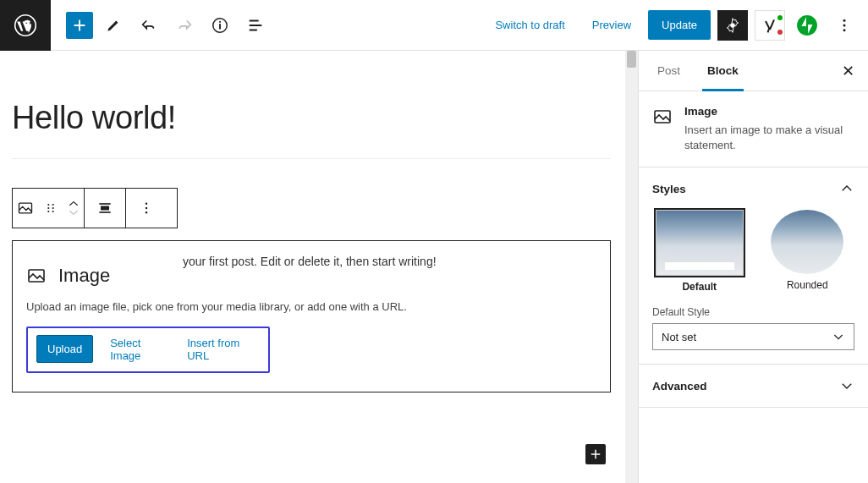 The image size is (868, 483). I want to click on tab-post: Post, so click(668, 71).